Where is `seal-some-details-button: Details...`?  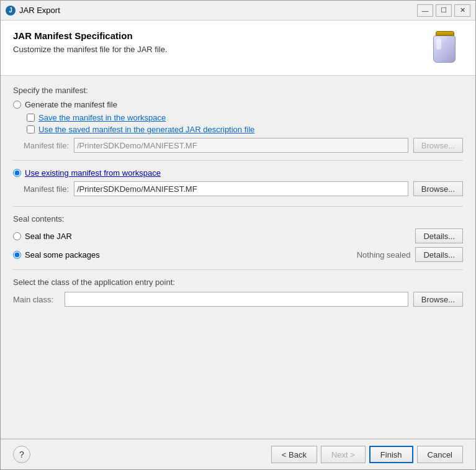 seal-some-details-button: Details... is located at coordinates (439, 255).